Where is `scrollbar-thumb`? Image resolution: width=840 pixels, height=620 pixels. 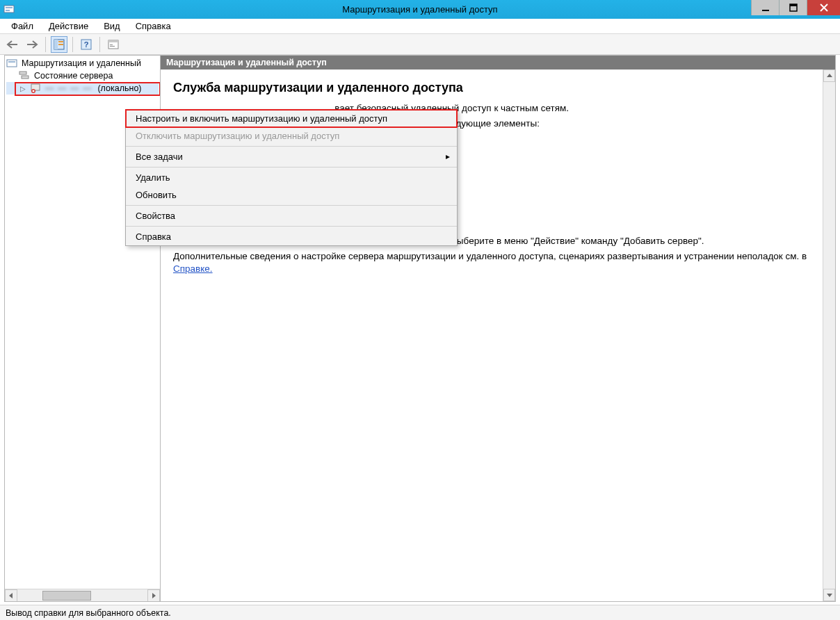 scrollbar-thumb is located at coordinates (67, 596).